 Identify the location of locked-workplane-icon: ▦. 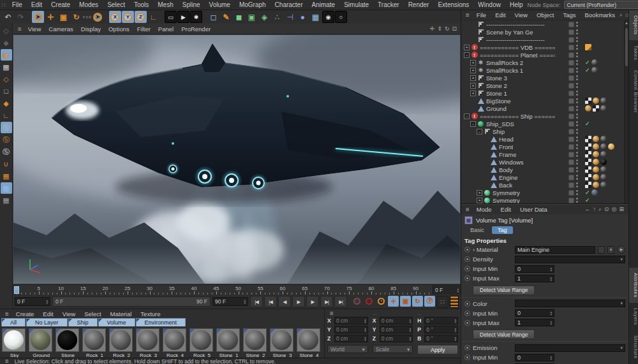
(6, 188).